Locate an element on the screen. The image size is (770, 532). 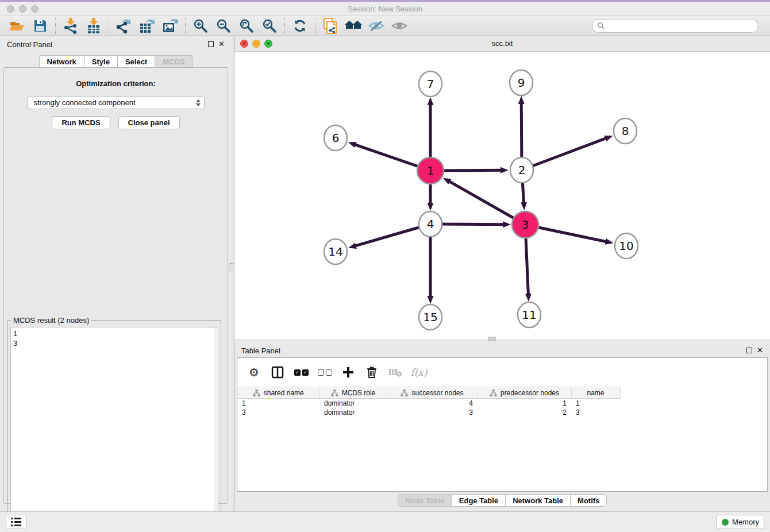
add-column-icon is located at coordinates (348, 372).